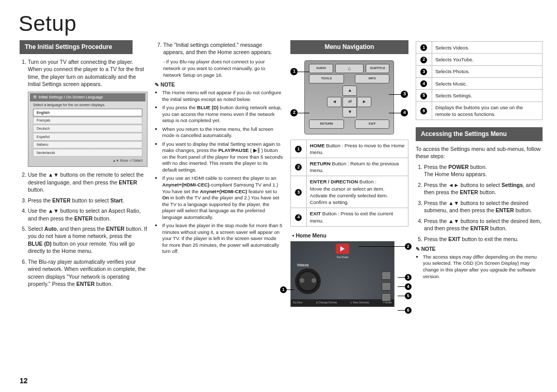 The height and width of the screenshot is (392, 557). What do you see at coordinates (327, 303) in the screenshot?
I see `bottom-bar-item: a Change Device` at bounding box center [327, 303].